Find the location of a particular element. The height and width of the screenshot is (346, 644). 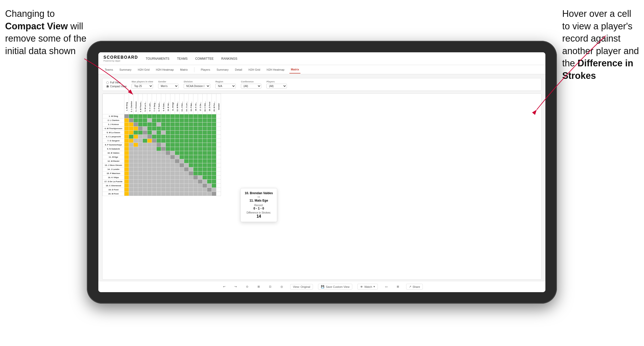

view-original-button: View: Original is located at coordinates (302, 287).